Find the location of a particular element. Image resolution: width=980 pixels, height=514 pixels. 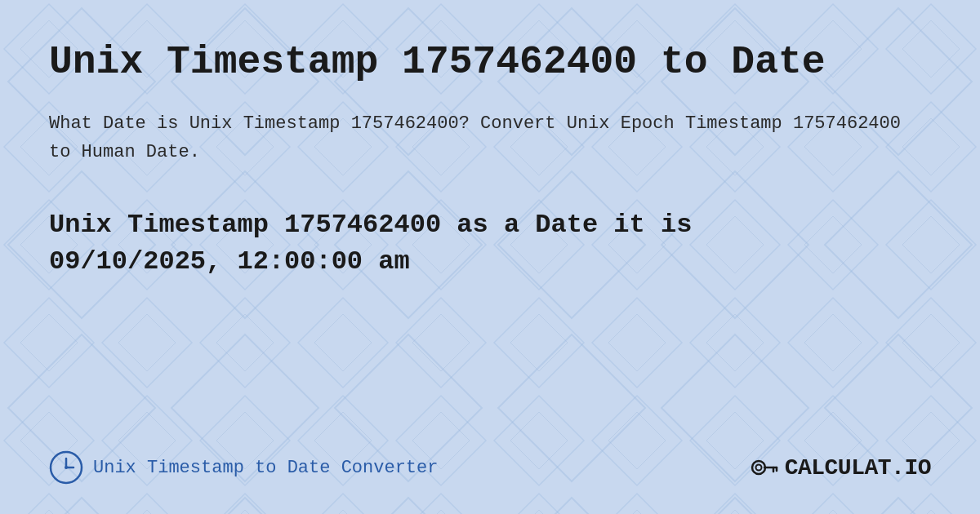

page-description: What Date is Unix Timestamp 1757462400? … is located at coordinates (490, 138).